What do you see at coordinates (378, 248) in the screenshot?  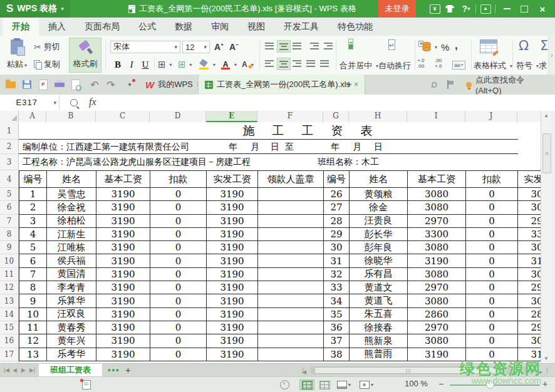 I see `cell: 彭年良` at bounding box center [378, 248].